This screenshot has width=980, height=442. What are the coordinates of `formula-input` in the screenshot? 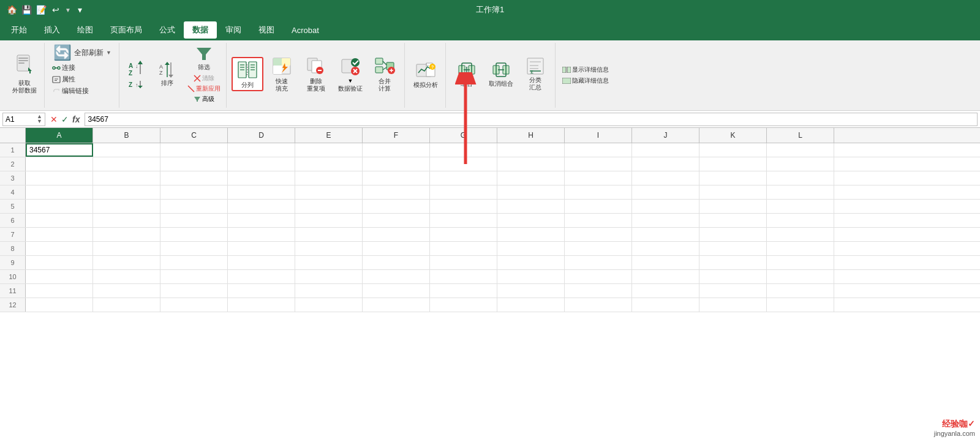 It's located at (531, 119).